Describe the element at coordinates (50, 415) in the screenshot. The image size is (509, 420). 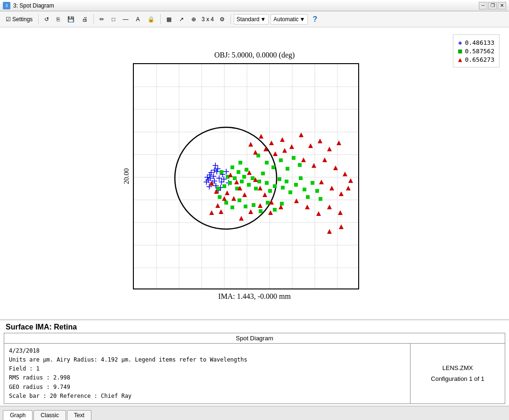
I see `tab-classic-label: Classic` at that location.